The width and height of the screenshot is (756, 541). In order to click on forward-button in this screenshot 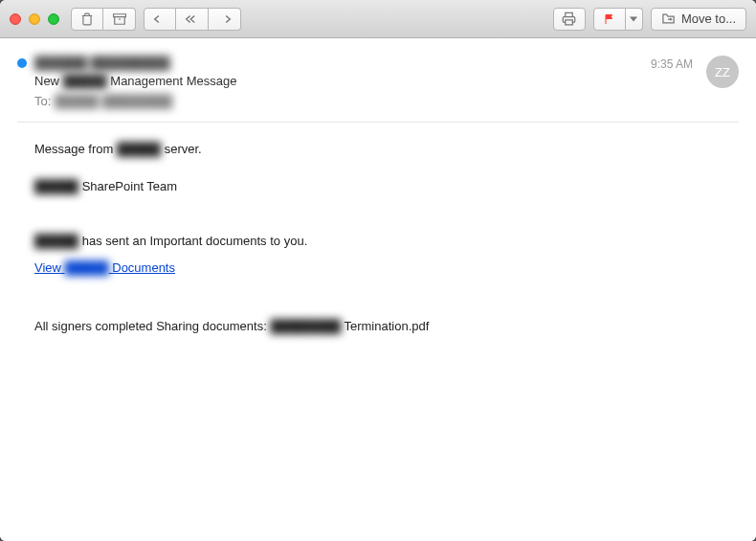, I will do `click(225, 19)`.